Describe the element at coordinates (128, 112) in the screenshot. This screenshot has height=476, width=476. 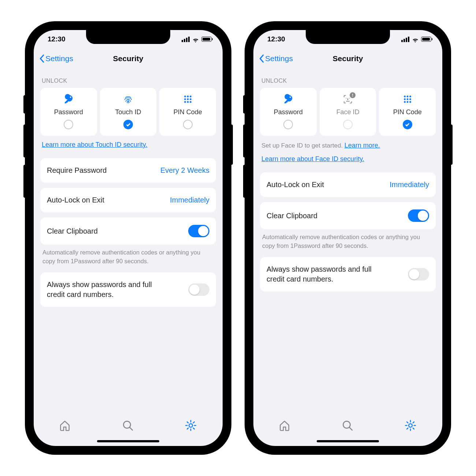
I see `unlock-option-touchid: Touch ID` at that location.